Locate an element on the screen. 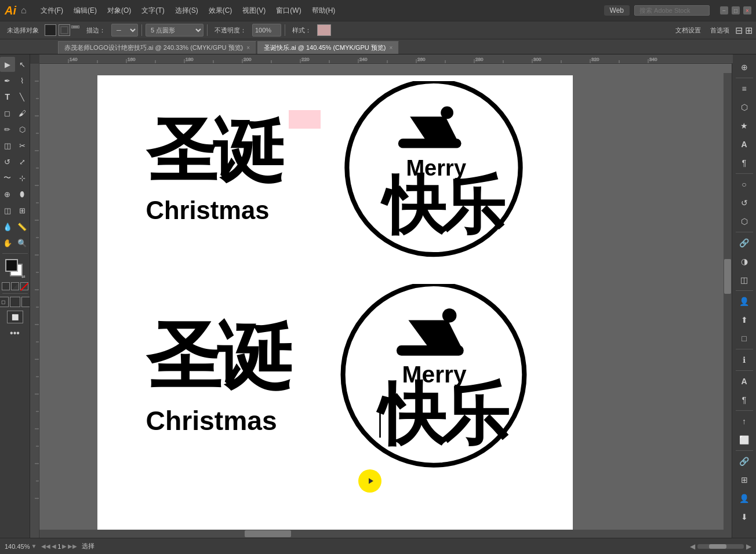 This screenshot has width=756, height=554. pen-tool: ✒ is located at coordinates (8, 81).